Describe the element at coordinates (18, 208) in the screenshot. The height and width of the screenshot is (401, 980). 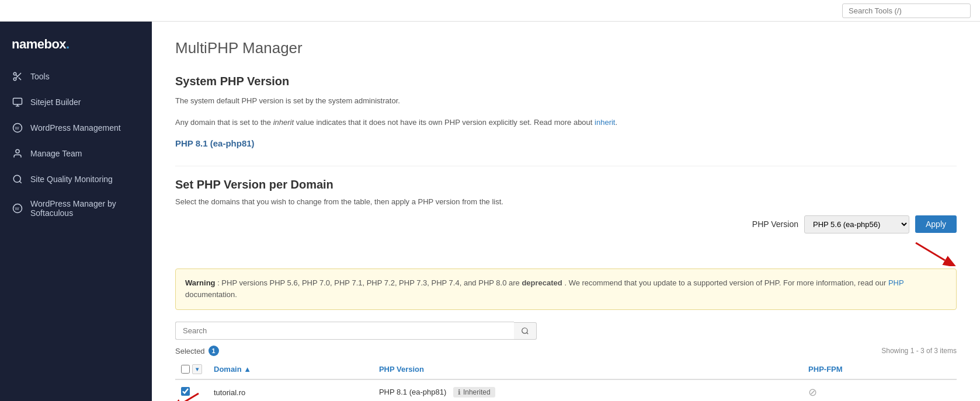
I see `wordpress-soft-icon: W` at that location.